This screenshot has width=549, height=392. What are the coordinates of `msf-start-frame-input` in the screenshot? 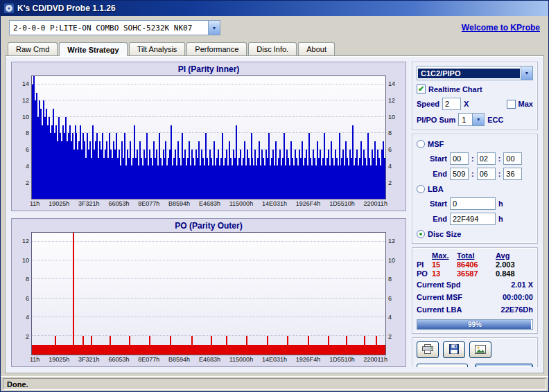 It's located at (513, 159).